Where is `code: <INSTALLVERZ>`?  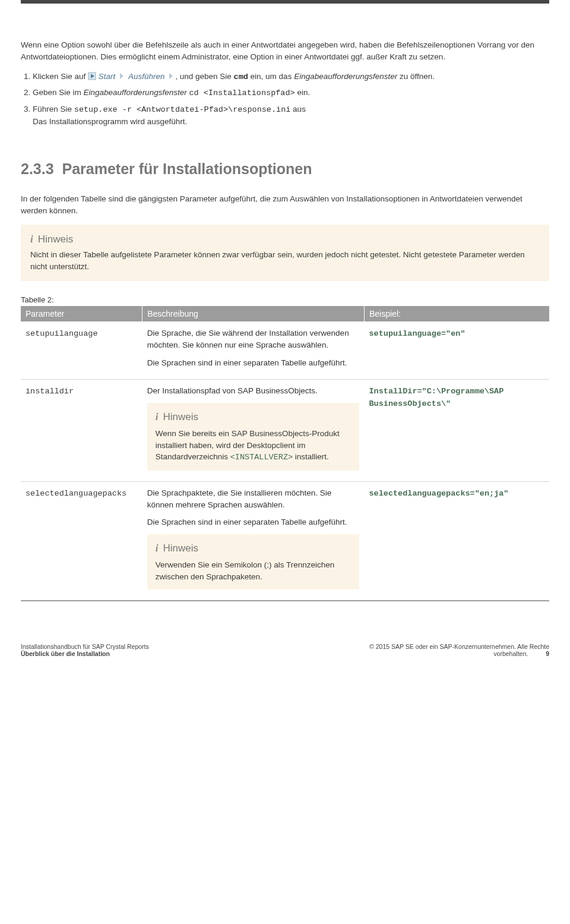 code: <INSTALLVERZ> is located at coordinates (261, 458).